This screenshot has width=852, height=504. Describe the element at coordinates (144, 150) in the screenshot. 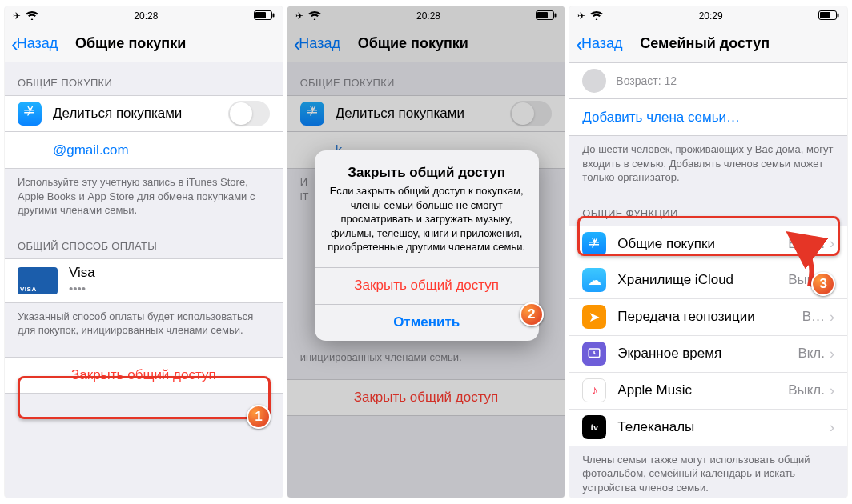

I see `row-email: @gmail.com` at that location.